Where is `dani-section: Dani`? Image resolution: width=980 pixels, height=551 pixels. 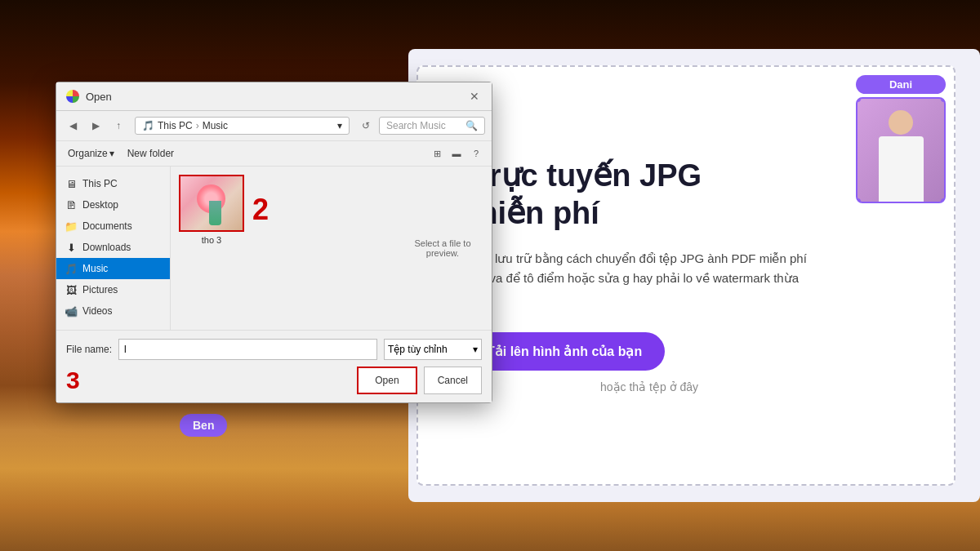
dani-section: Dani is located at coordinates (901, 139).